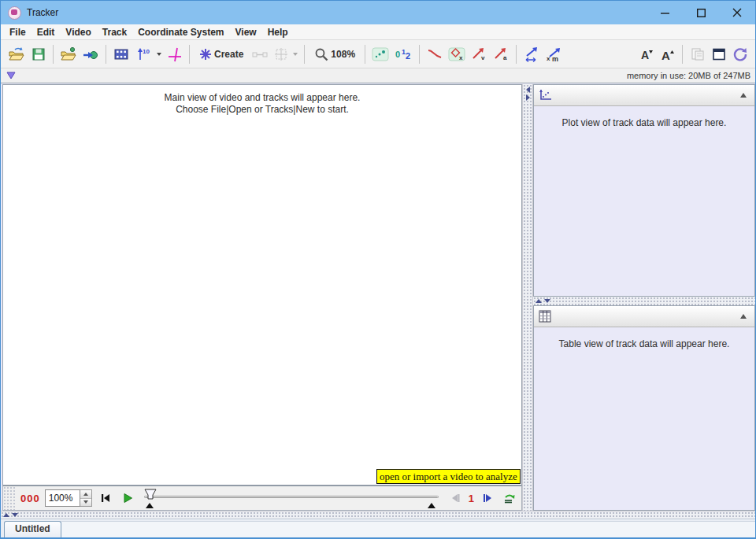 The width and height of the screenshot is (756, 539). What do you see at coordinates (38, 54) in the screenshot?
I see `save-button` at bounding box center [38, 54].